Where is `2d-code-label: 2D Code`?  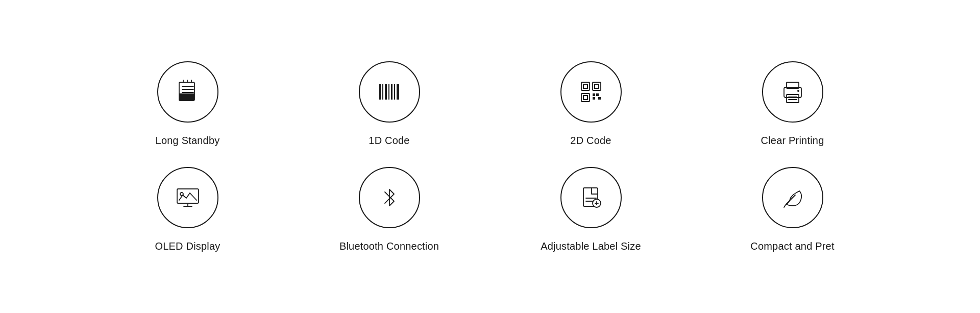 2d-code-label: 2D Code is located at coordinates (591, 141).